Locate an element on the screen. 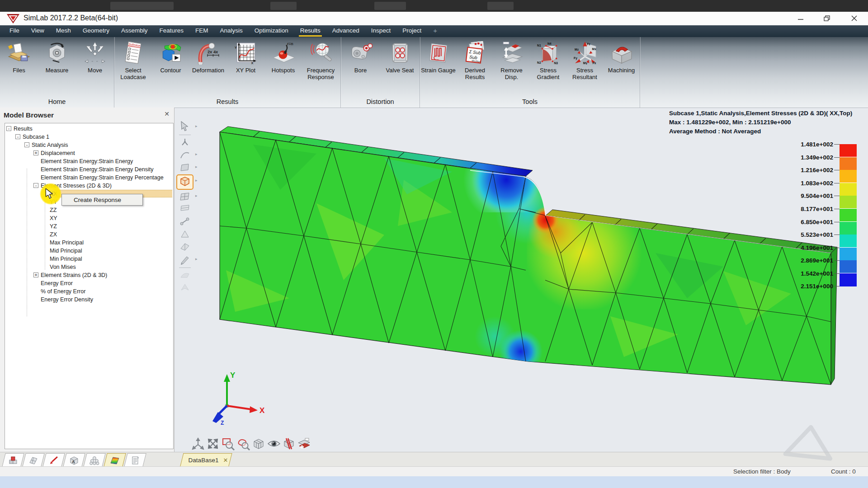  legend-value: 1.216e+002 is located at coordinates (801, 170).